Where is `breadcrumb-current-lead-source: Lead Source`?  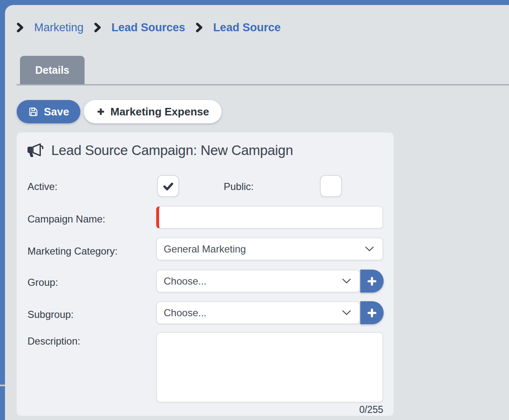 breadcrumb-current-lead-source: Lead Source is located at coordinates (247, 28).